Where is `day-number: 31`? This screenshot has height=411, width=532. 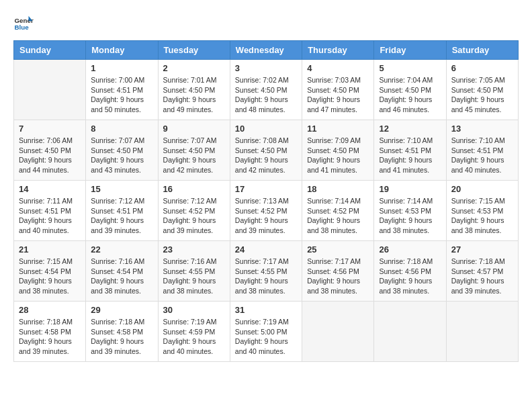
day-number: 31 is located at coordinates (266, 310).